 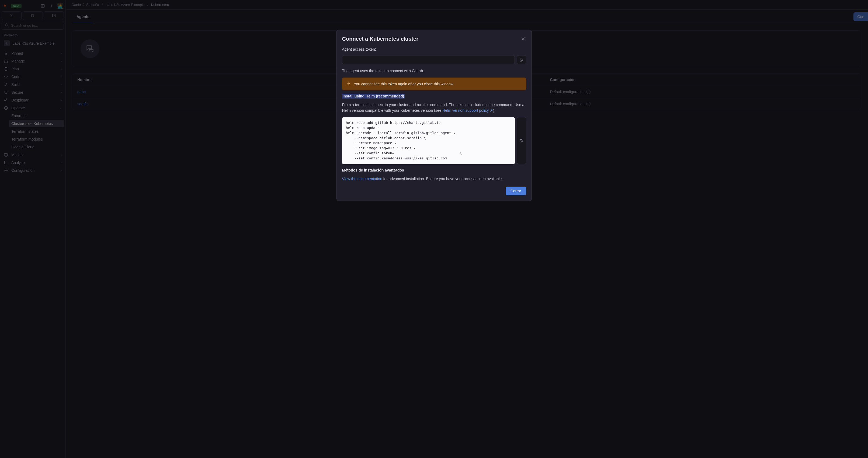 What do you see at coordinates (522, 60) in the screenshot?
I see `copy-token-button` at bounding box center [522, 60].